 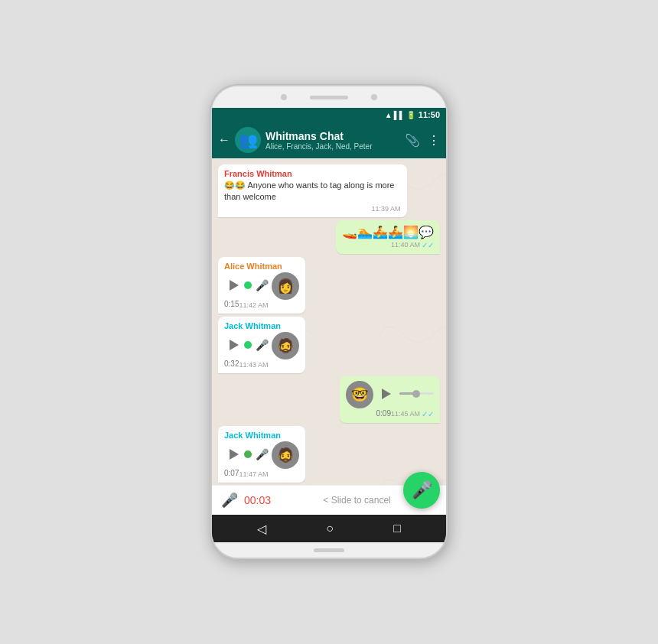 What do you see at coordinates (329, 529) in the screenshot?
I see `nav-bar: ◁ ○ □` at bounding box center [329, 529].